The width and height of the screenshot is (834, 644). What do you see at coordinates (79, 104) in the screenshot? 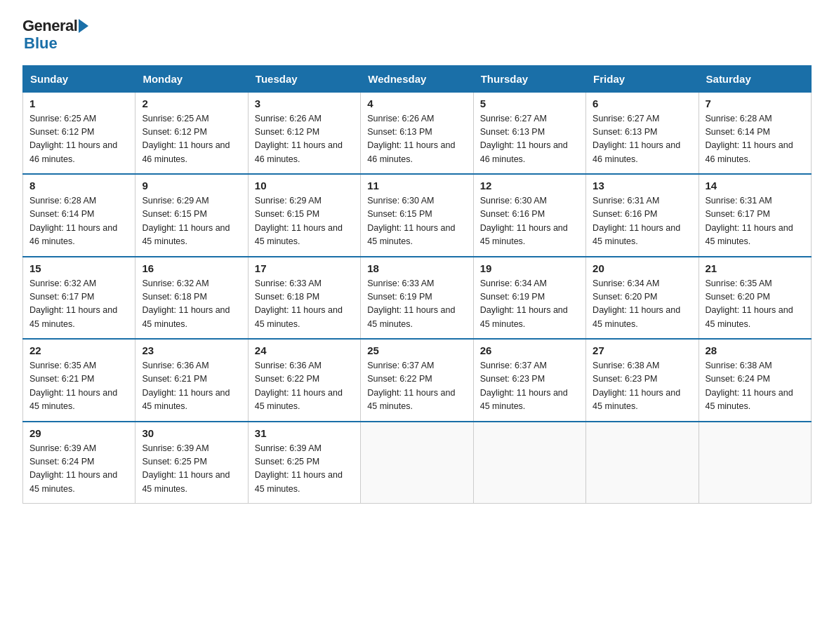
I see `day-number: 1` at bounding box center [79, 104].